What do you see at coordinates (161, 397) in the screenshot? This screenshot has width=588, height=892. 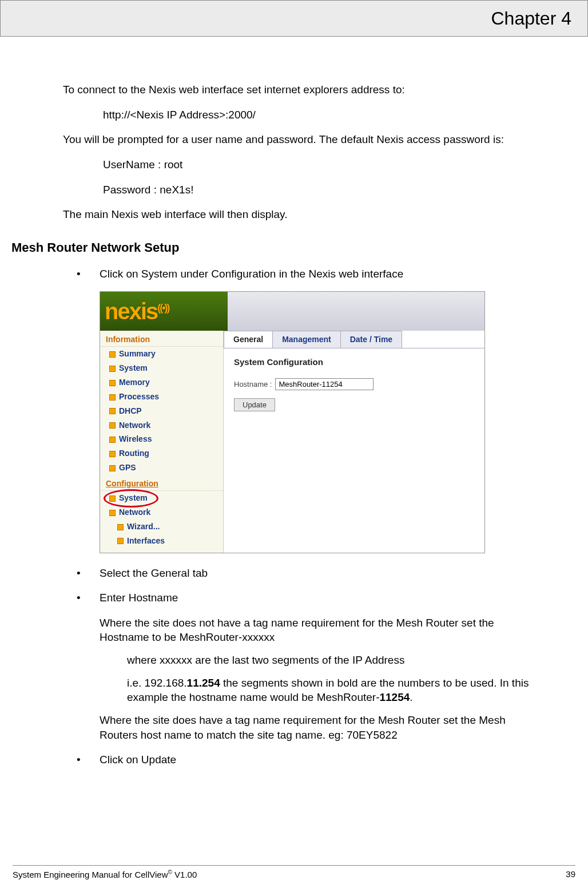 I see `sidebar-item-processes: Processes` at bounding box center [161, 397].